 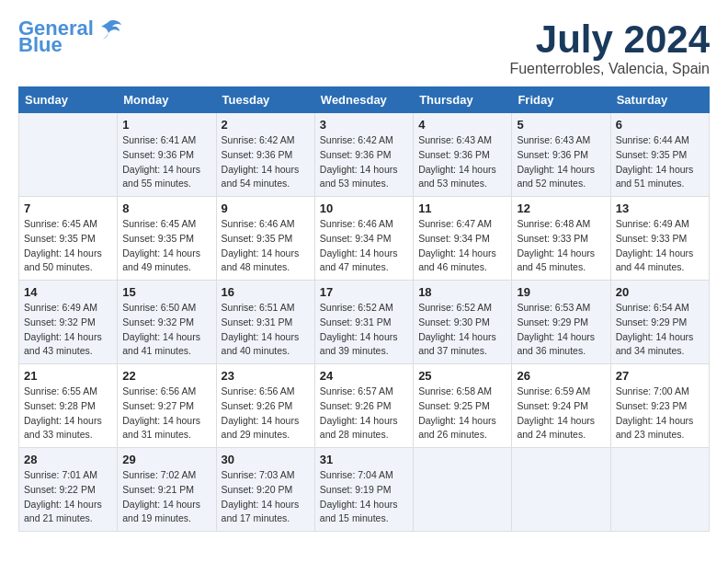 What do you see at coordinates (609, 48) in the screenshot?
I see `title-block: July 2024 Fuenterrobles, Valencia, Spain` at bounding box center [609, 48].